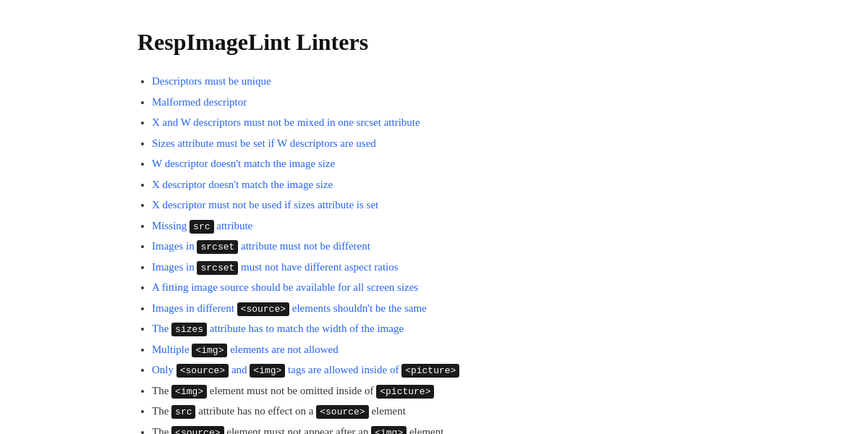 The image size is (868, 434). What do you see at coordinates (200, 102) in the screenshot?
I see `linter-link: Malformed descriptor` at bounding box center [200, 102].